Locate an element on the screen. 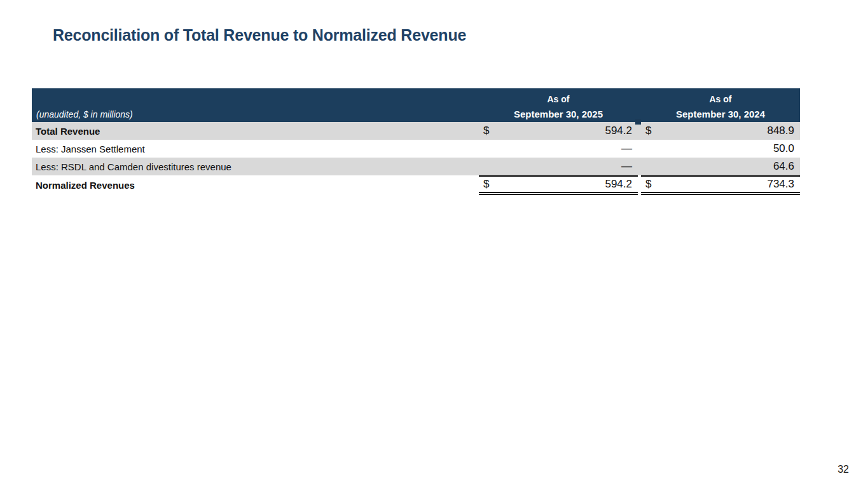 Image resolution: width=868 pixels, height=488 pixels. unaudited-note: (unaudited, $ in millions) is located at coordinates (85, 114).